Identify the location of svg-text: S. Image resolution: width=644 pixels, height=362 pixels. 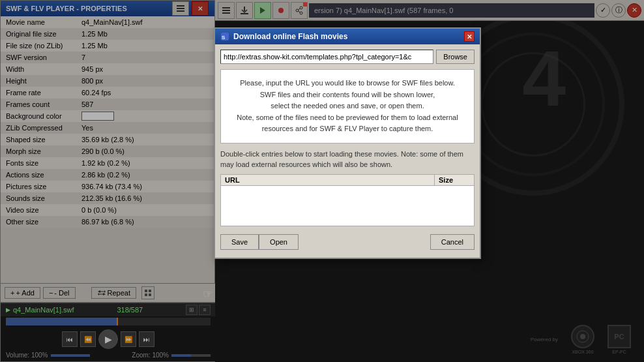
(224, 38).